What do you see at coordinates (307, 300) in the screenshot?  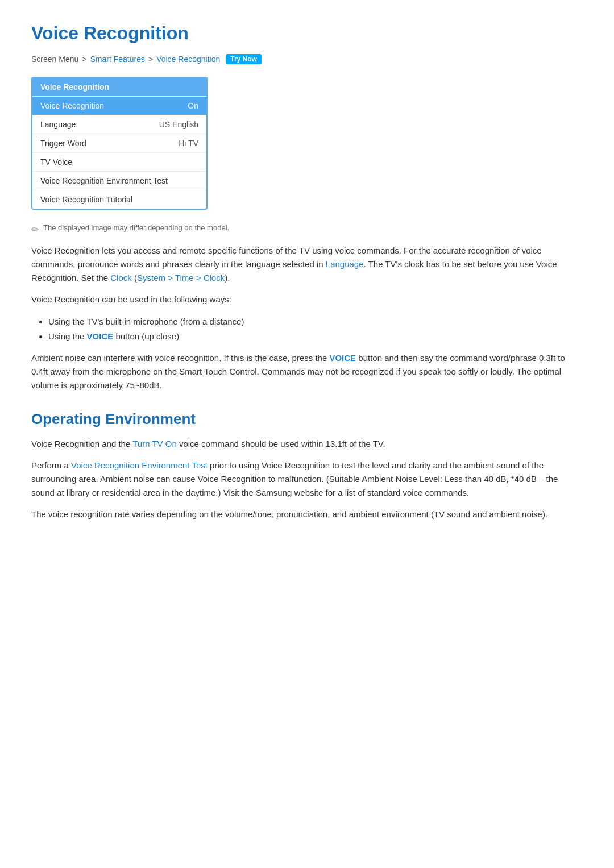 I see `usage-intro-paragraph: Voice Recognition can be used in the fol…` at bounding box center [307, 300].